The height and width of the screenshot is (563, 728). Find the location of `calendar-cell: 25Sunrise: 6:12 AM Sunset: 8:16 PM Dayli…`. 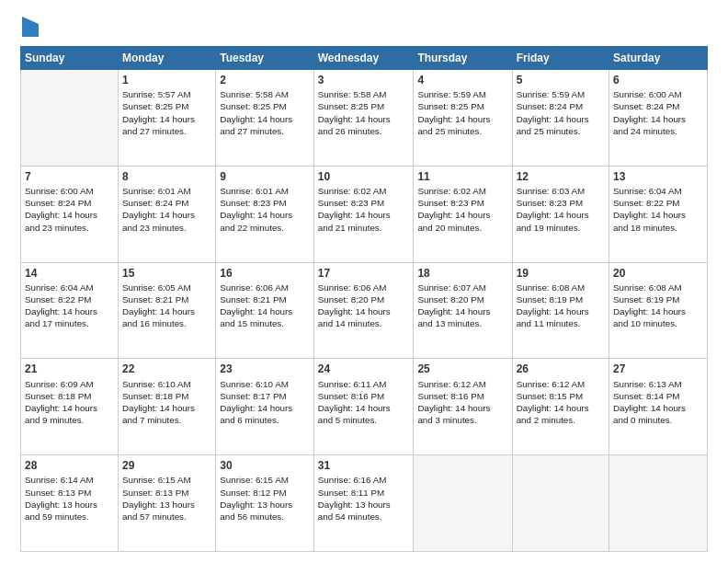

calendar-cell: 25Sunrise: 6:12 AM Sunset: 8:16 PM Dayli… is located at coordinates (463, 407).